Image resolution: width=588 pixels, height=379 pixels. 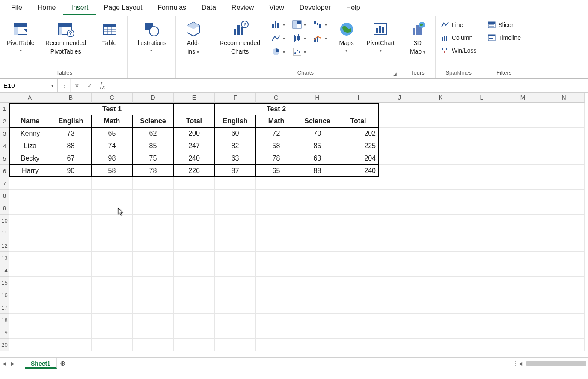 What do you see at coordinates (112, 109) in the screenshot?
I see `cell: Test 1` at bounding box center [112, 109].